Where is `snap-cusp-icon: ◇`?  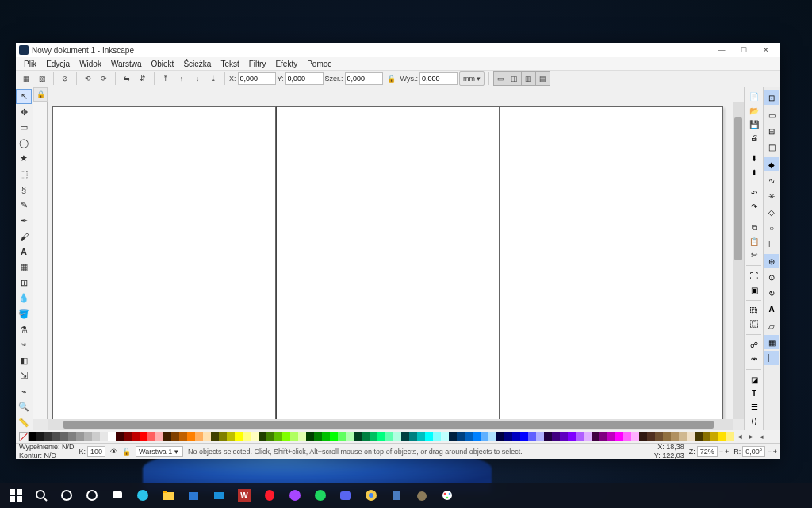
snap-cusp-icon: ◇ is located at coordinates (772, 212).